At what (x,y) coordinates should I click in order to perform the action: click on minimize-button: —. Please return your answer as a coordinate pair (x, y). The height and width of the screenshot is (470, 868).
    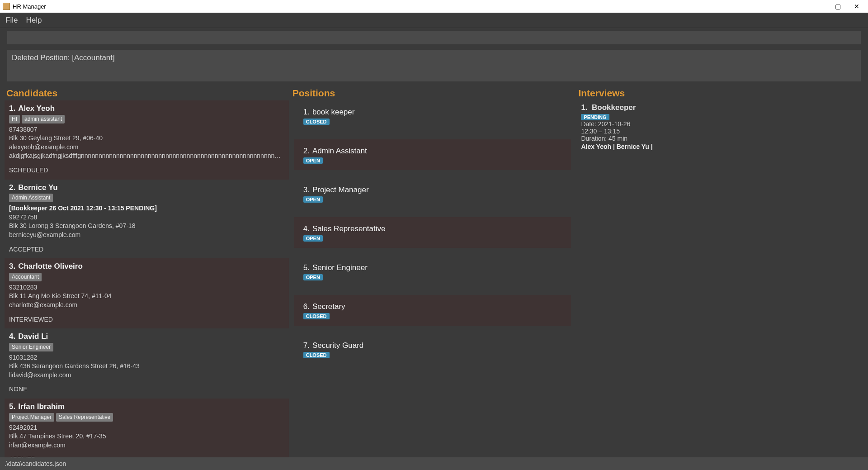
    Looking at the image, I should click on (819, 6).